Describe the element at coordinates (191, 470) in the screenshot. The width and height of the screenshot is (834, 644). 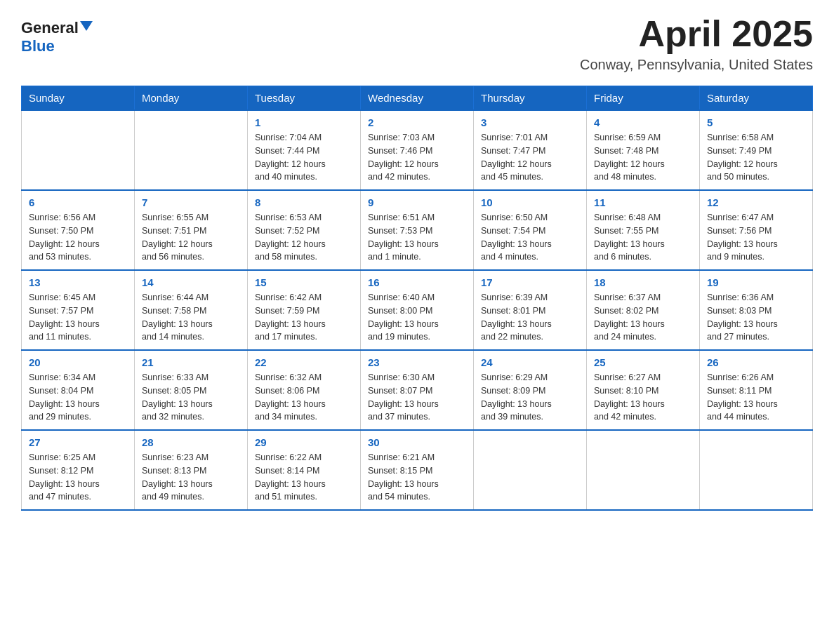
I see `calendar-cell: 28Sunrise: 6:23 AMSunset: 8:13 PMDayligh…` at that location.